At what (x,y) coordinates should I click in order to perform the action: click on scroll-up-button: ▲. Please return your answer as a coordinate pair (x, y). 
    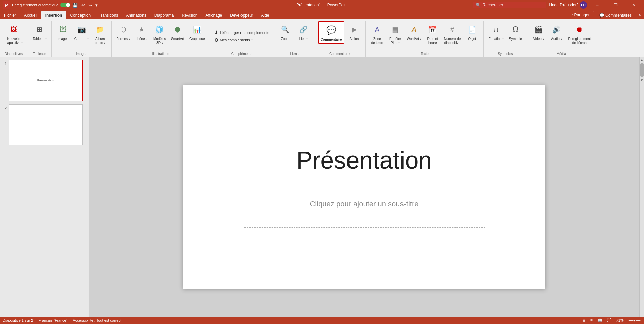
    Looking at the image, I should click on (642, 60).